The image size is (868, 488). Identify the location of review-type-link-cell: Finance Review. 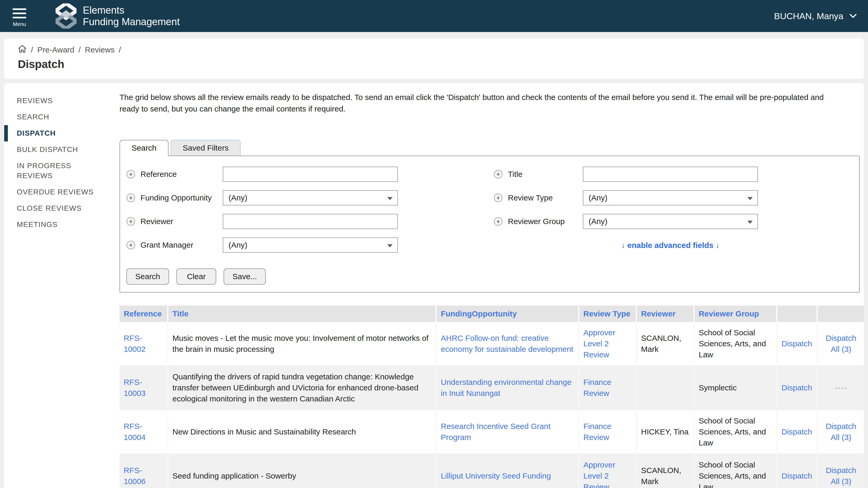
(607, 388).